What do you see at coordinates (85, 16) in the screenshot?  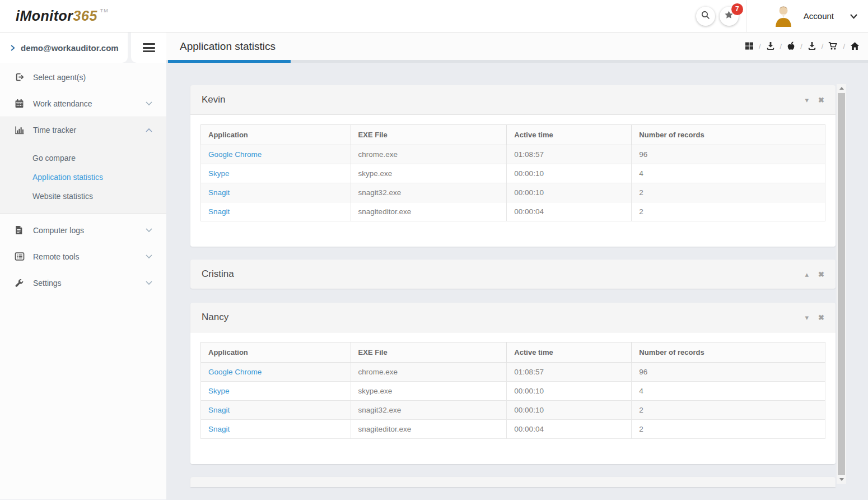 I see `logo-accent: 365` at bounding box center [85, 16].